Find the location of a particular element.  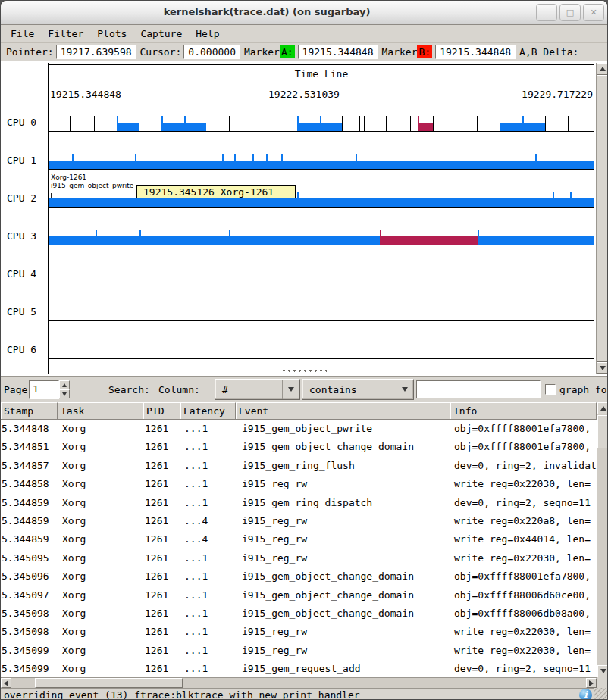

cell: obj=0xffff88001efa7800, is located at coordinates (522, 429).